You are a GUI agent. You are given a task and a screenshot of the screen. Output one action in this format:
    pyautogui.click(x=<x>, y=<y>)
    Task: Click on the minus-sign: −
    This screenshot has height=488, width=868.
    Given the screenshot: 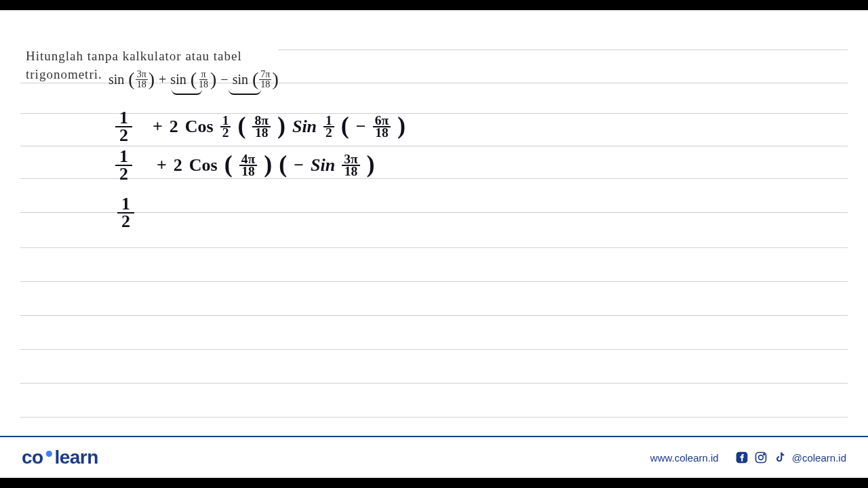 What is the action you would take?
    pyautogui.click(x=224, y=80)
    